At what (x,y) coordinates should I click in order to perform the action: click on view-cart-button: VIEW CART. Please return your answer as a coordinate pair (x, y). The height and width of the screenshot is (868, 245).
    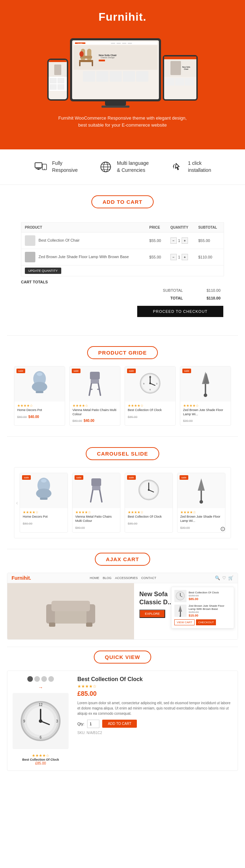
    Looking at the image, I should click on (184, 622).